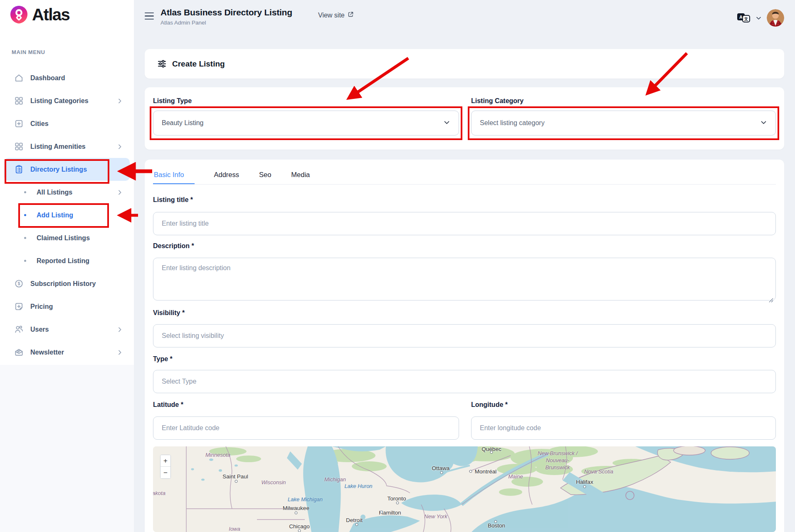  Describe the element at coordinates (306, 428) in the screenshot. I see `latitude-input` at that location.